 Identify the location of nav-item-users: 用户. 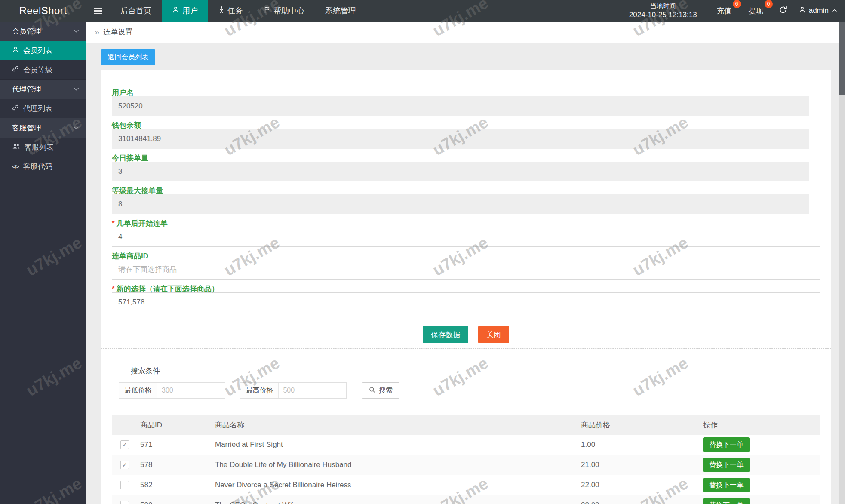
(185, 11).